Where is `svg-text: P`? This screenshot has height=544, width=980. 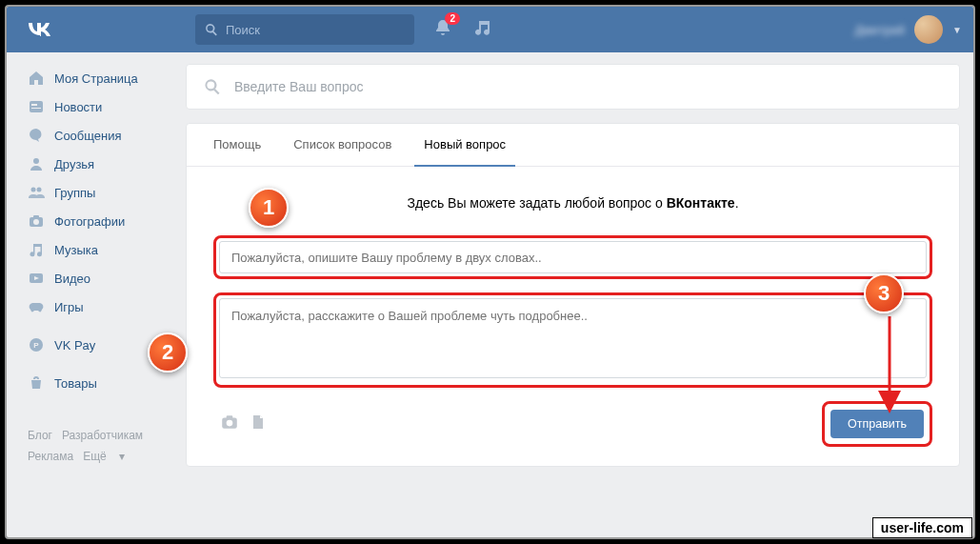 svg-text: P is located at coordinates (36, 345).